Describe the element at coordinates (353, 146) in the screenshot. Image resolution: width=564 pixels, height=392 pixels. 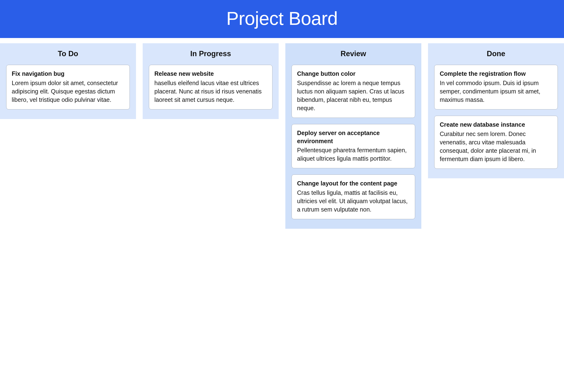
I see `kanban-card: Deploy server on acceptance environment …` at that location.